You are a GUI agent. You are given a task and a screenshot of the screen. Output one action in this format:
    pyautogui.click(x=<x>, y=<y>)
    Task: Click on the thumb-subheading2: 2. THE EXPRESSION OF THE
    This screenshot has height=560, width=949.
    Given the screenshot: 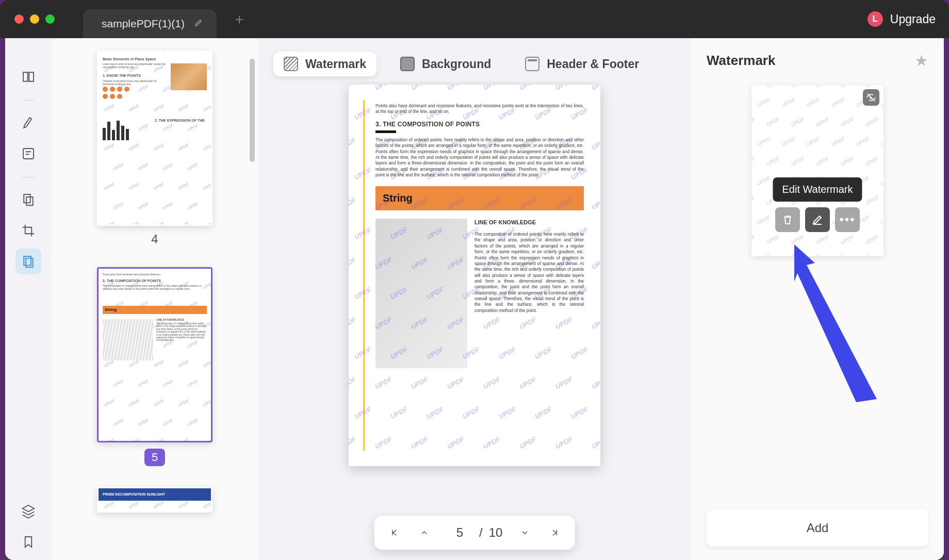 What is the action you would take?
    pyautogui.click(x=181, y=121)
    